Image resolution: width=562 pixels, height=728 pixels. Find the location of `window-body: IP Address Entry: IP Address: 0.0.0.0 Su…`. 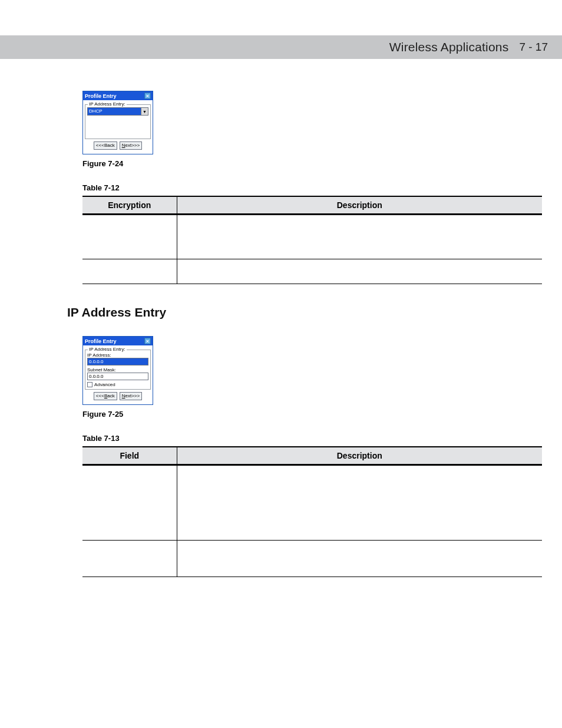

window-body: IP Address Entry: IP Address: 0.0.0.0 Su… is located at coordinates (118, 375).